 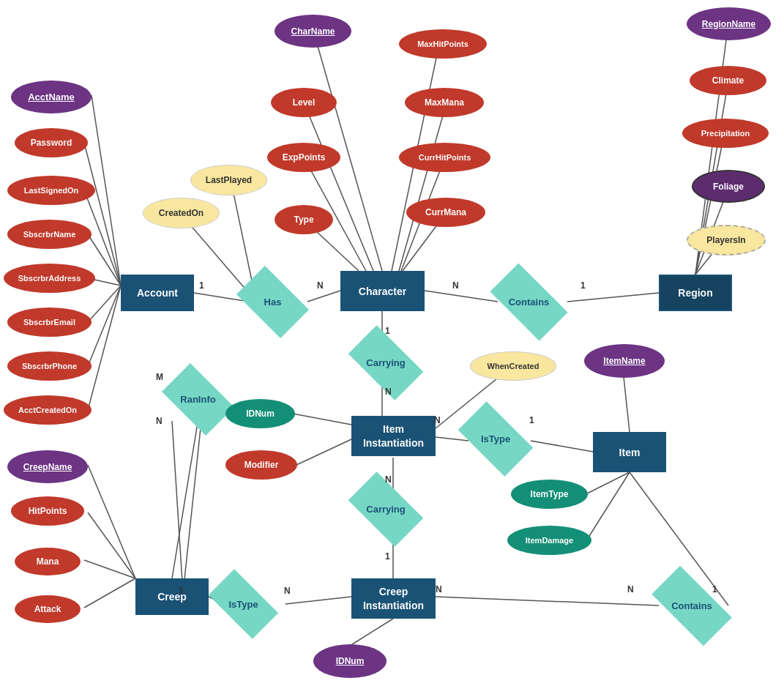 What do you see at coordinates (496, 439) in the screenshot?
I see `istype-item-diamond: IsType` at bounding box center [496, 439].